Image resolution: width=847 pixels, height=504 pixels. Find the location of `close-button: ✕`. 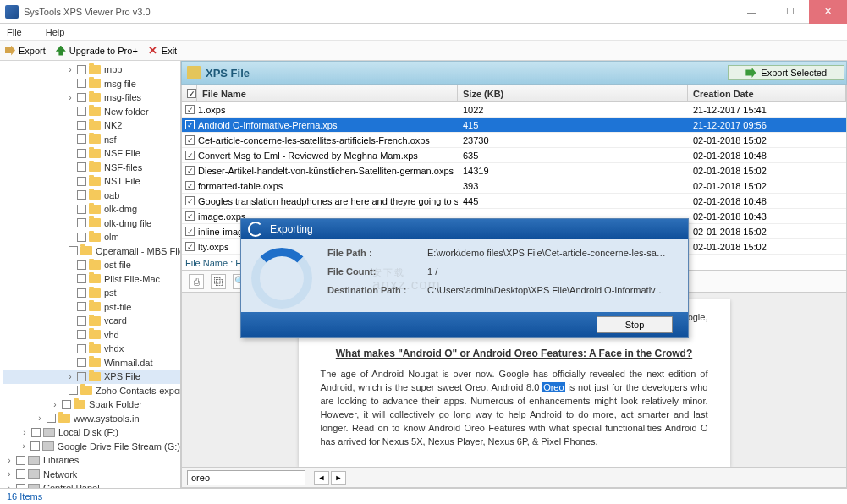

close-button: ✕ is located at coordinates (828, 12).